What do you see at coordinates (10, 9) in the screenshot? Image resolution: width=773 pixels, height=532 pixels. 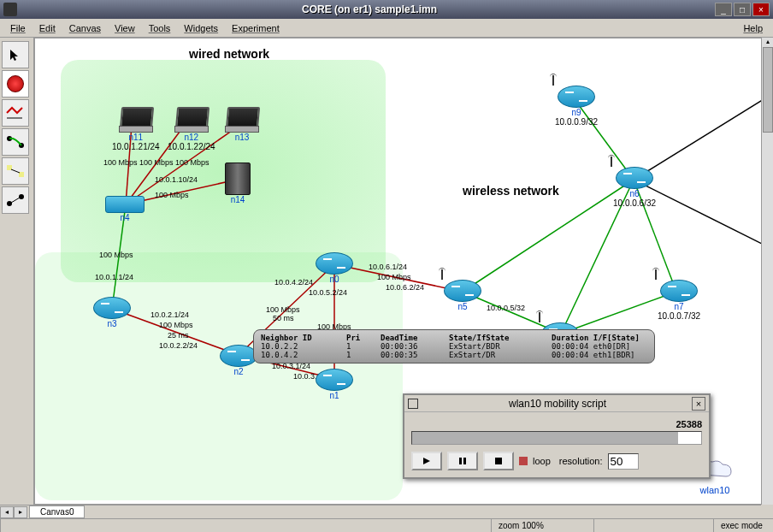 I see `app-icon` at bounding box center [10, 9].